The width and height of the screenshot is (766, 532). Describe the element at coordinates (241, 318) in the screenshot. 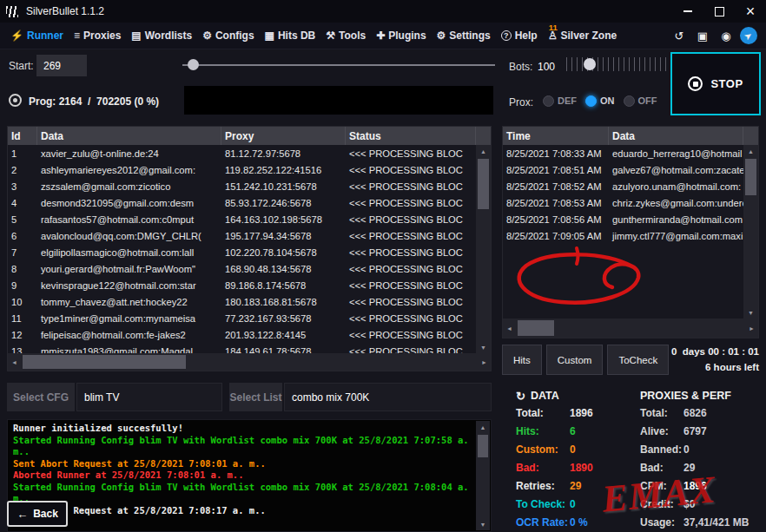

I see `result-row: 11type1miner@gmail.com:mynameisa77.232.1…` at that location.